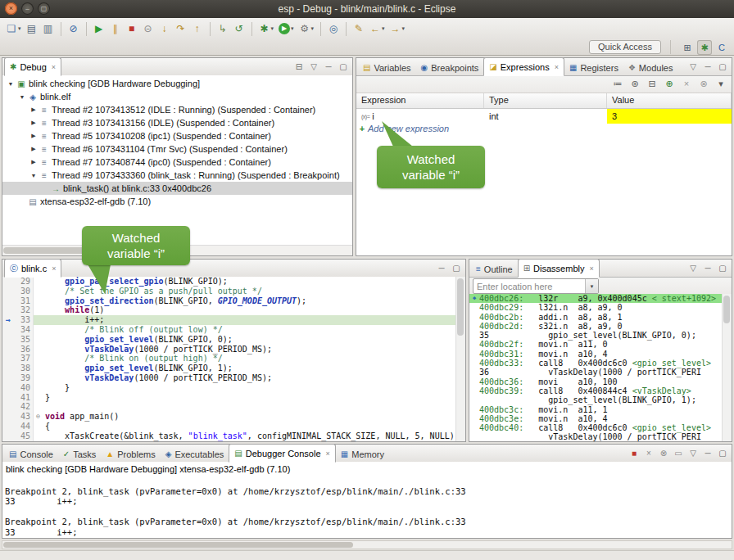 Image resolution: width=734 pixels, height=560 pixels. Describe the element at coordinates (38, 417) in the screenshot. I see `fold-collapse-icon: ⊖` at that location.